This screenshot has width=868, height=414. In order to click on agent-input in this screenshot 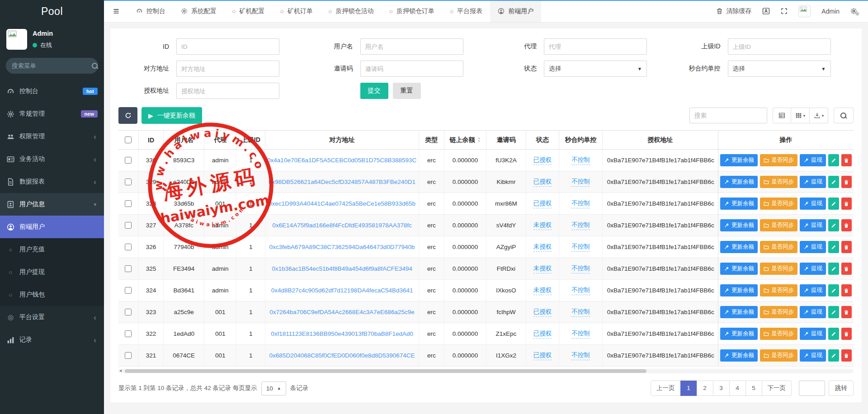, I will do `click(595, 47)`.